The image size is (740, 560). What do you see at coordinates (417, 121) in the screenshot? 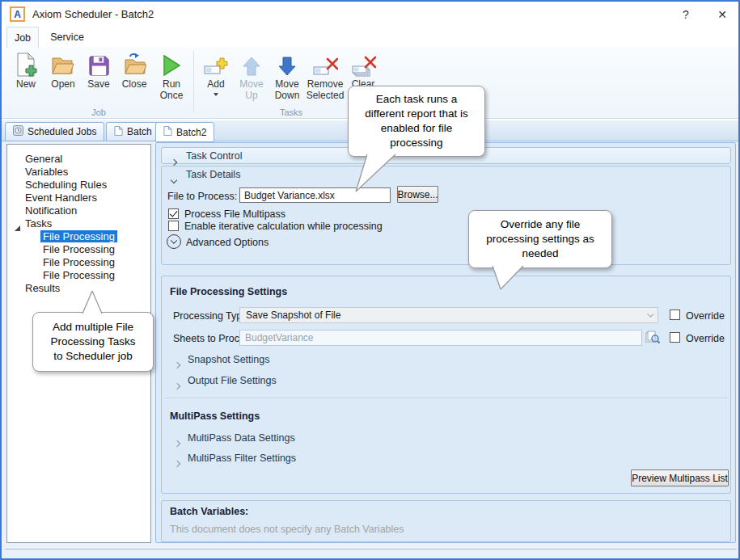
I see `callout-task-note: Each task runs a different report that i…` at bounding box center [417, 121].